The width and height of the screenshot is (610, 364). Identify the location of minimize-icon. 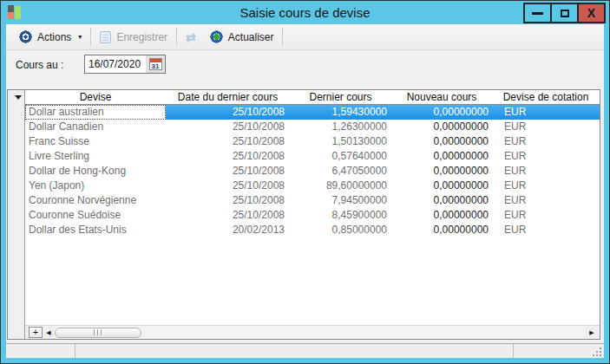
(538, 14).